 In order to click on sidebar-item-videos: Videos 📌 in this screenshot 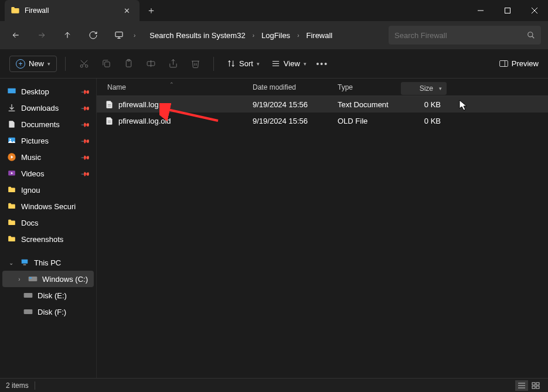, I will do `click(48, 173)`.